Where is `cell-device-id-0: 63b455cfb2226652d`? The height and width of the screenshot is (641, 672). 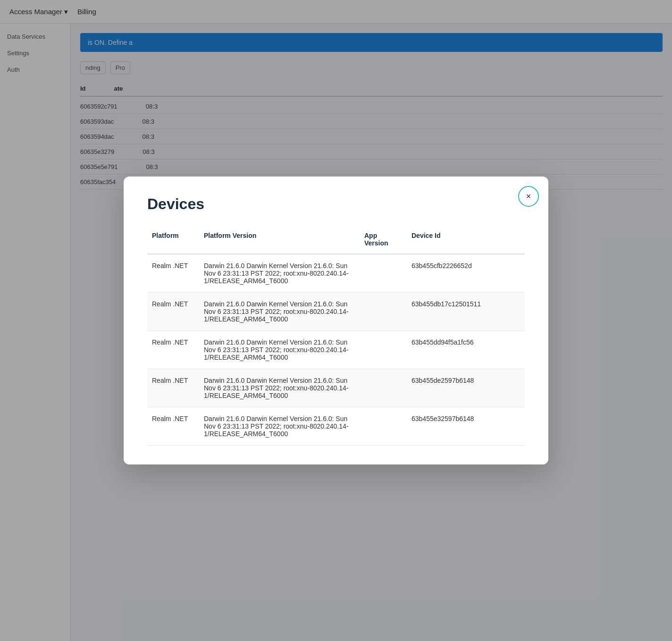
cell-device-id-0: 63b455cfb2226652d is located at coordinates (466, 273).